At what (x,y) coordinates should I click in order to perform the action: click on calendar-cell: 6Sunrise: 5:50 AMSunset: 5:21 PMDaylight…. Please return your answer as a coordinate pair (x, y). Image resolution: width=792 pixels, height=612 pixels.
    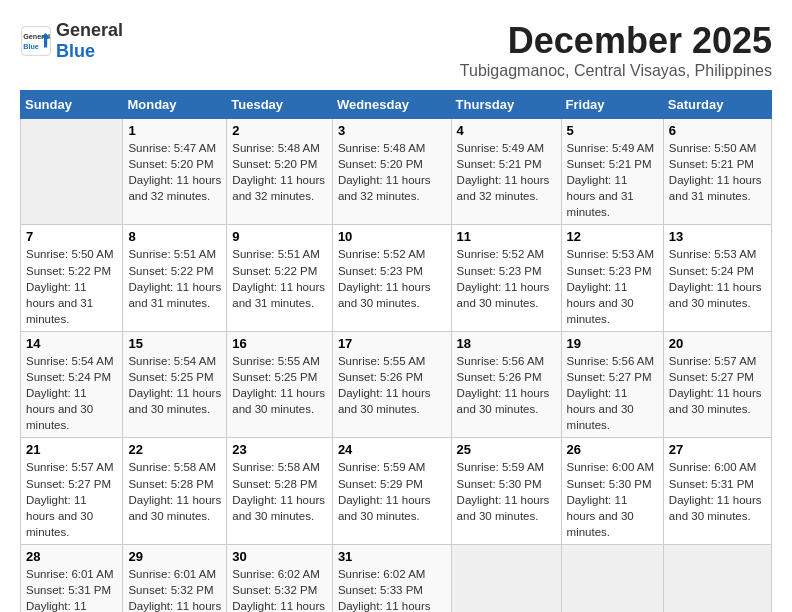
    Looking at the image, I should click on (717, 172).